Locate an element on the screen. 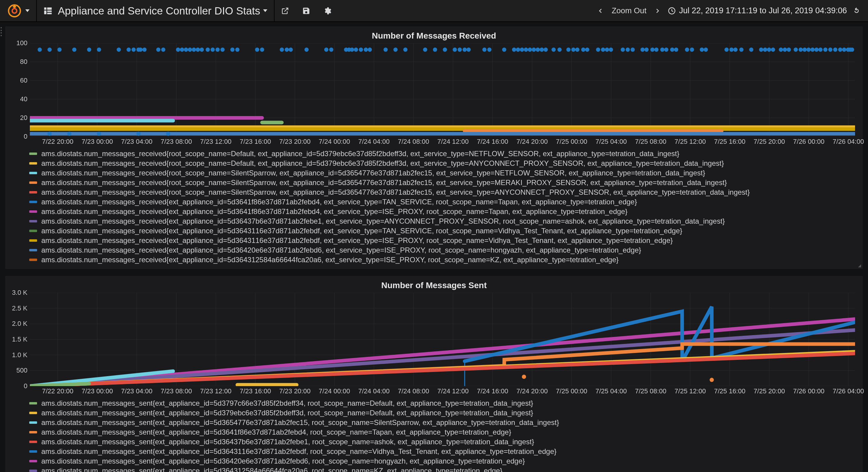 This screenshot has width=868, height=472. x-tick: 7/23 12:00 is located at coordinates (216, 391).